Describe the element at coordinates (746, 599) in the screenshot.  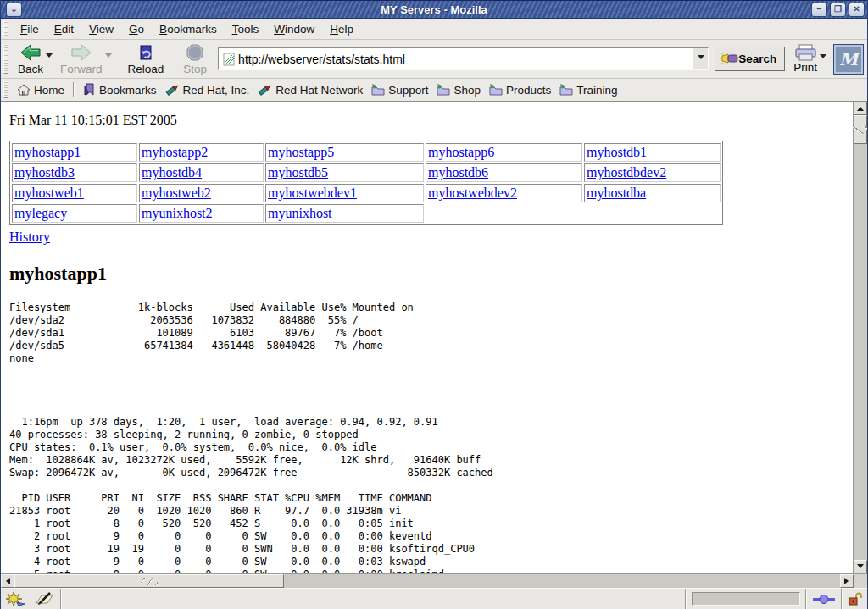
I see `progress-meter` at that location.